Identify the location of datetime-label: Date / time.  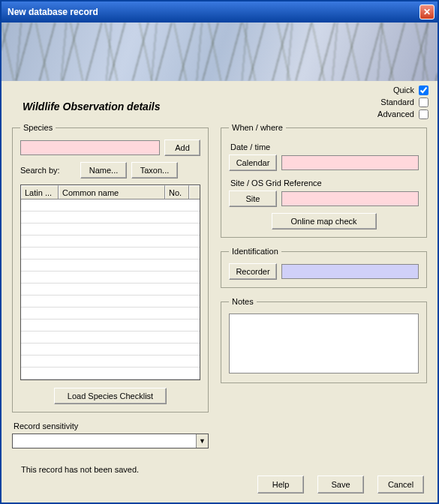
(324, 147).